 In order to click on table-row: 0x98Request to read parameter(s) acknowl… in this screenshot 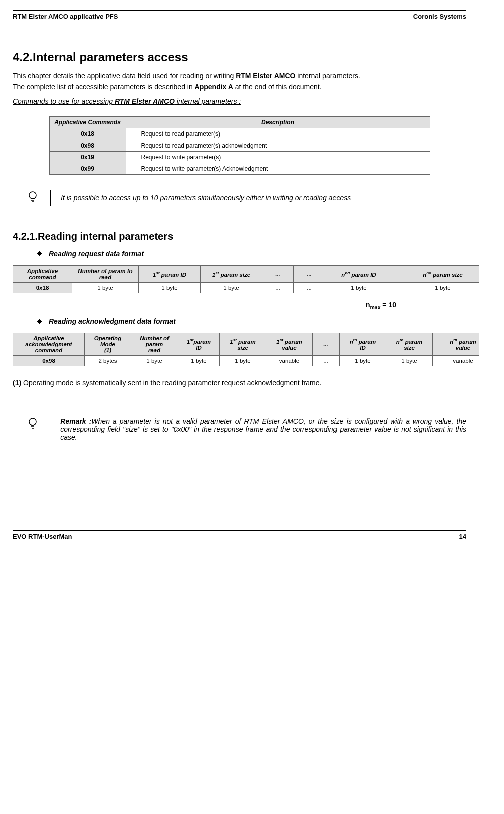, I will do `click(240, 146)`.